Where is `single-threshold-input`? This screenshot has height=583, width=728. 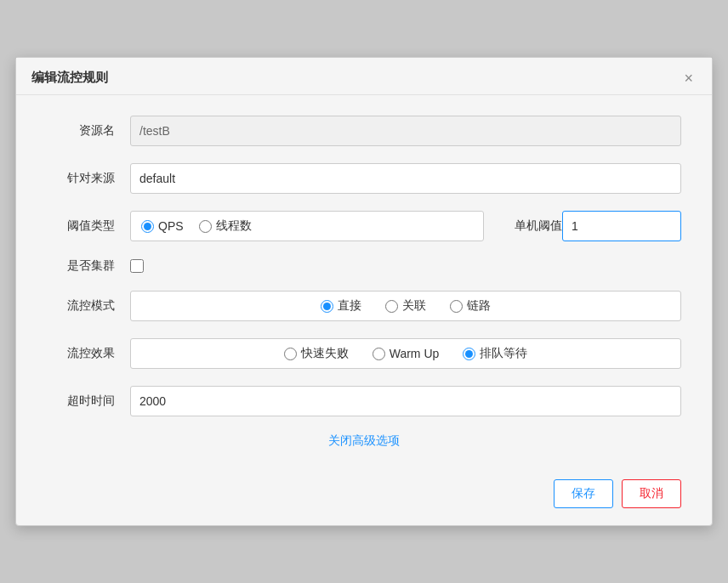 single-threshold-input is located at coordinates (622, 226).